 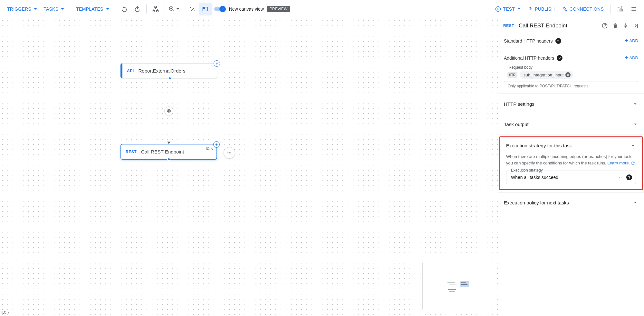 I want to click on select-value: When all tasks succeed, so click(x=535, y=177).